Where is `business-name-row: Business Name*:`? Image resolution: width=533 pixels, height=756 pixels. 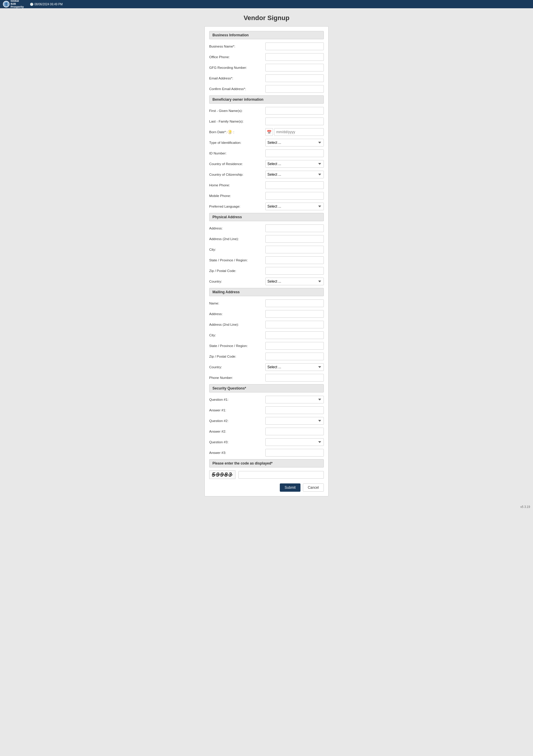
business-name-row: Business Name*: is located at coordinates (266, 46).